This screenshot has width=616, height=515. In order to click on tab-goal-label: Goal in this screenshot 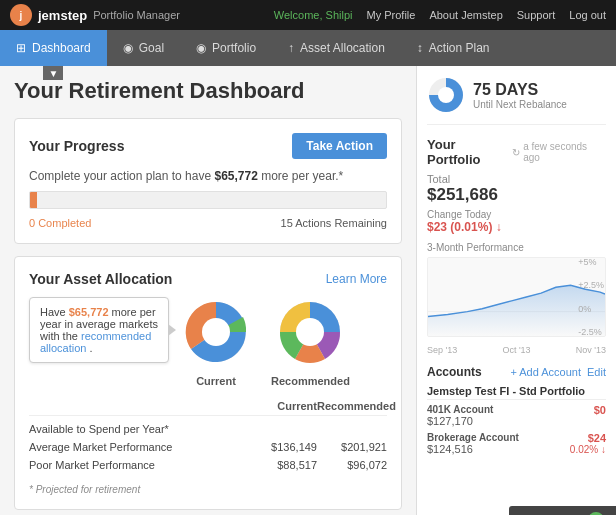, I will do `click(152, 48)`.